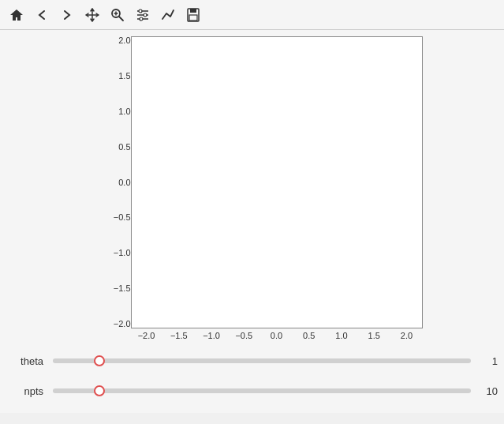  What do you see at coordinates (407, 336) in the screenshot?
I see `x-label-2: 2.0` at bounding box center [407, 336].